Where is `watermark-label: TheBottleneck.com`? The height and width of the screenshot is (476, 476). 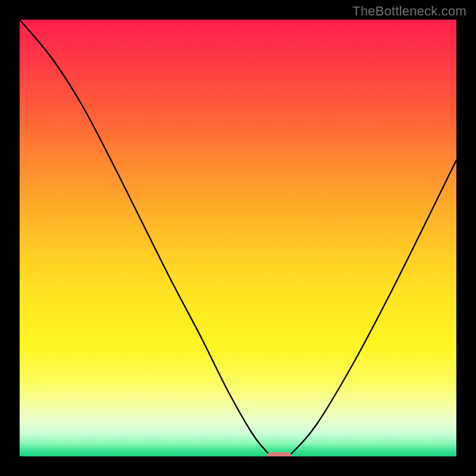 watermark-label: TheBottleneck.com is located at coordinates (409, 11).